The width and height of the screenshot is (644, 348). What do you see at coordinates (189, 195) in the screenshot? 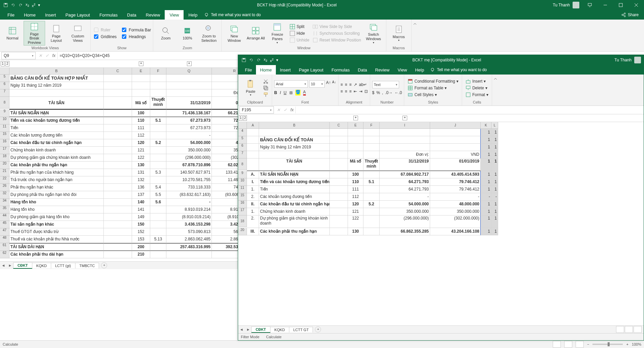
I see `cell: (83.632.617.163)` at bounding box center [189, 195].